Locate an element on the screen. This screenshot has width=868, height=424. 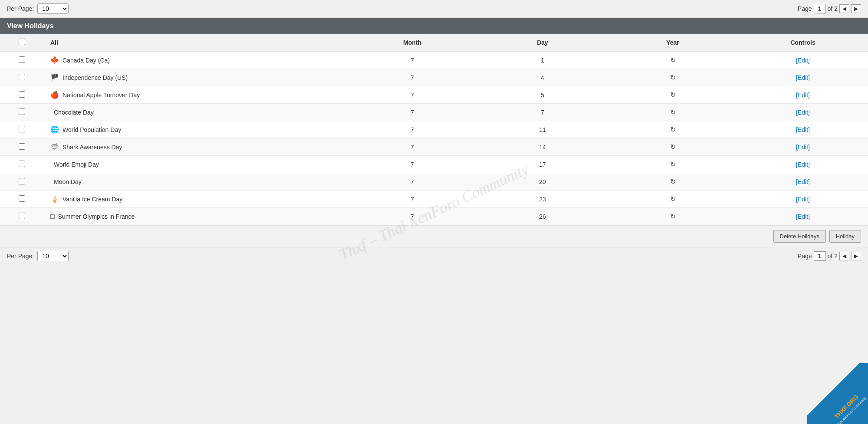
recurring-icon-9: ↻ is located at coordinates (673, 199).